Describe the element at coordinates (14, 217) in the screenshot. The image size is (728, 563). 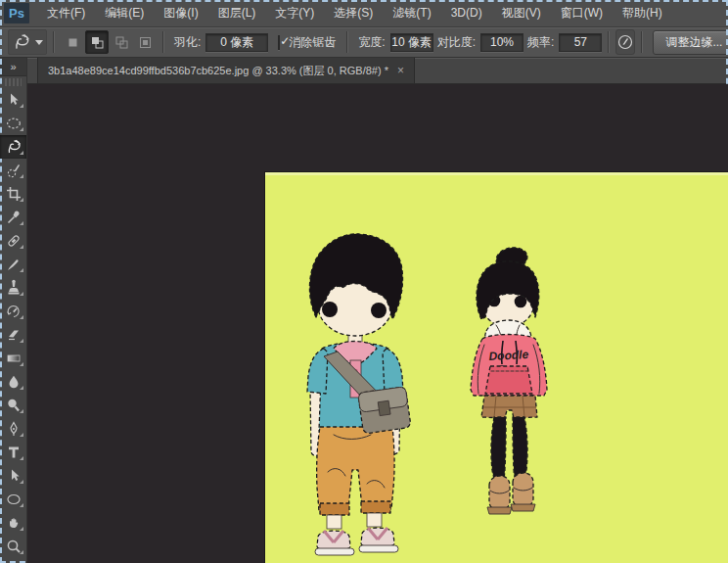
I see `eyedropper-icon` at that location.